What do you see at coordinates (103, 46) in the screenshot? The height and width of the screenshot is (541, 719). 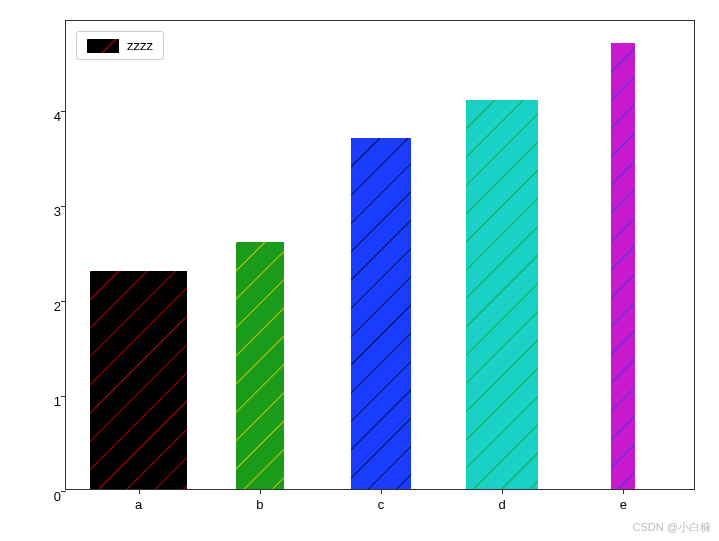 I see `legend-swatch` at bounding box center [103, 46].